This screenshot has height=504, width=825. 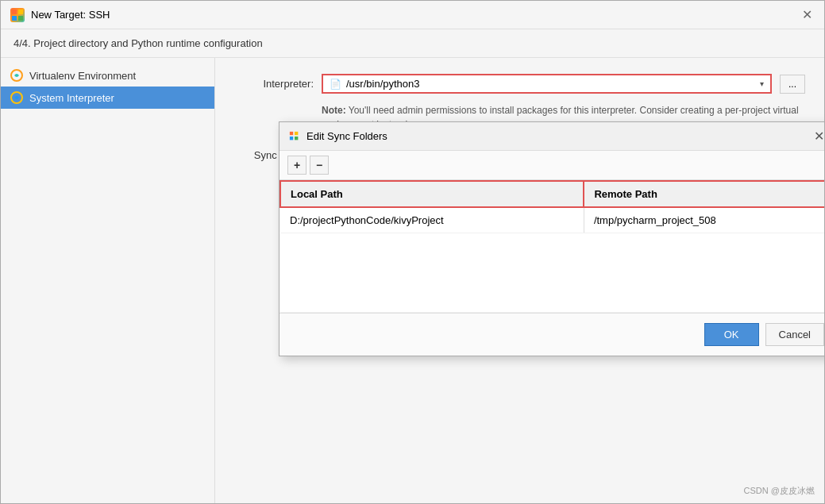 I want to click on dialog-title-left: Edit Sync Folders, so click(x=338, y=137).